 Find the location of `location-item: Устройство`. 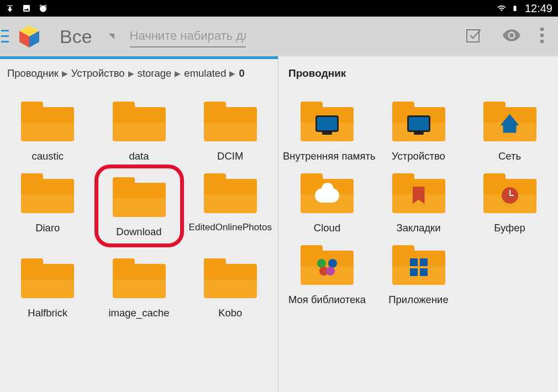

location-item: Устройство is located at coordinates (419, 132).